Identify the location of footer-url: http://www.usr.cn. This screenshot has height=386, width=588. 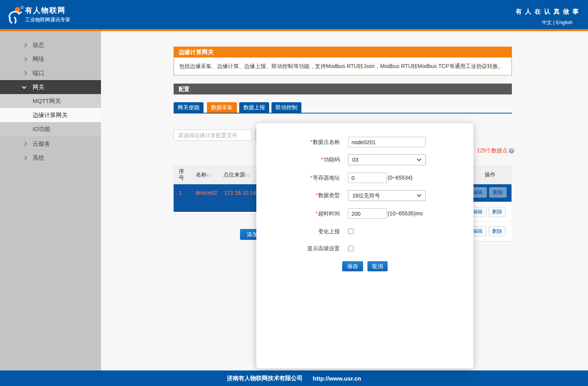
(337, 379).